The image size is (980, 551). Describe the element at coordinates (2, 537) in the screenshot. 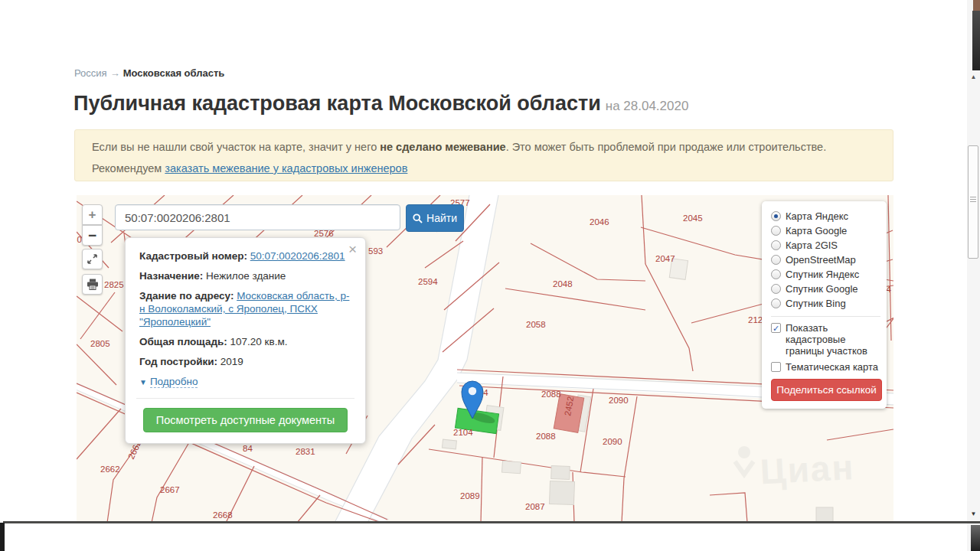

I see `window-frame-left` at that location.